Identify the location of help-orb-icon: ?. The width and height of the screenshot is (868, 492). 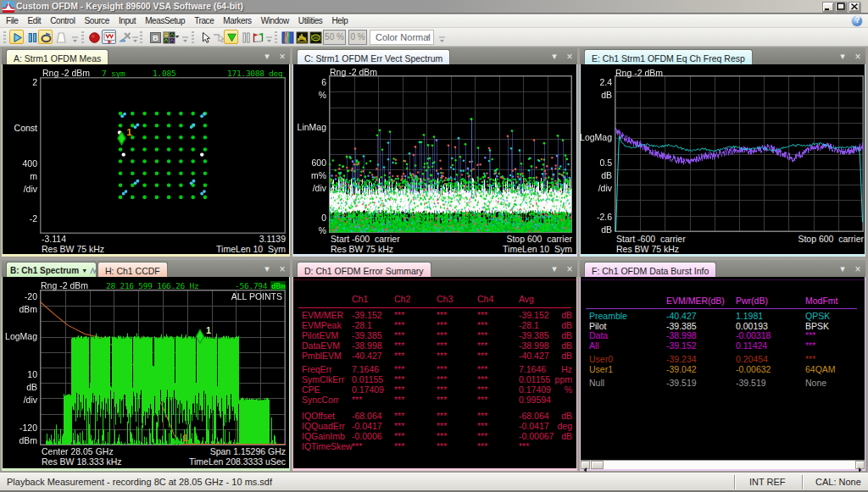
(857, 21).